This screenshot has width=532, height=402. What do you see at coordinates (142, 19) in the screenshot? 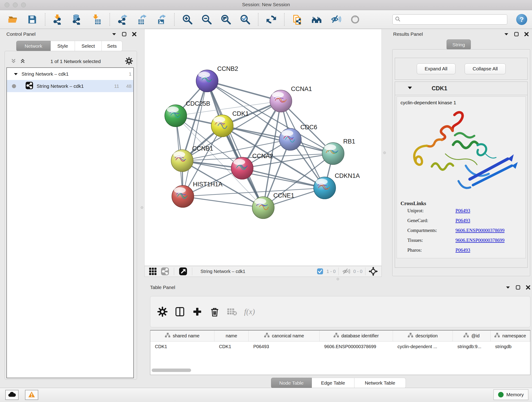
I see `export-table-button` at bounding box center [142, 19].